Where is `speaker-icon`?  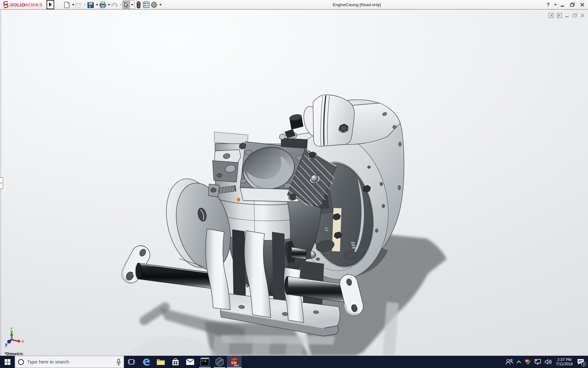
speaker-icon is located at coordinates (548, 362).